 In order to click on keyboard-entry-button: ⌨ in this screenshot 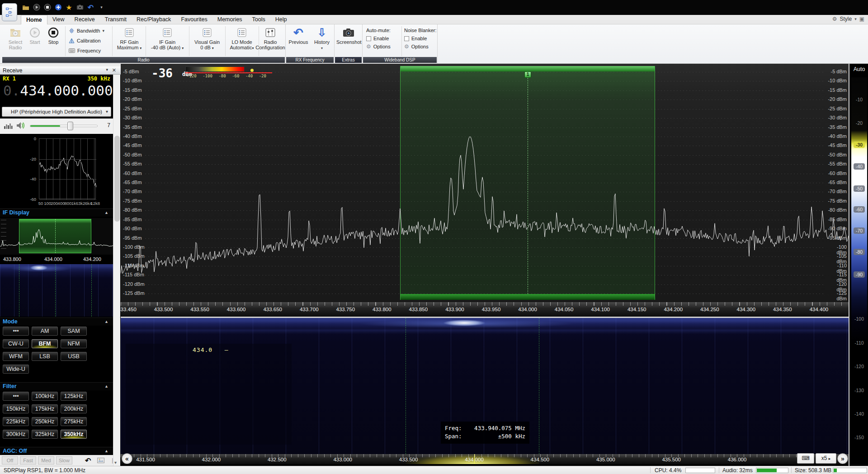, I will do `click(806, 459)`.